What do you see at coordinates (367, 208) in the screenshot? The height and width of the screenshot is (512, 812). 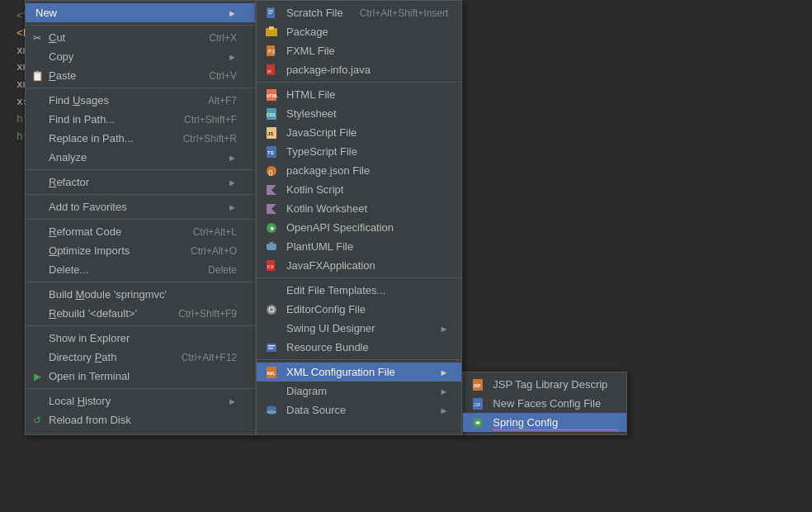 I see `kotlin-worksheet-label: Kotlin Worksheet` at bounding box center [367, 208].